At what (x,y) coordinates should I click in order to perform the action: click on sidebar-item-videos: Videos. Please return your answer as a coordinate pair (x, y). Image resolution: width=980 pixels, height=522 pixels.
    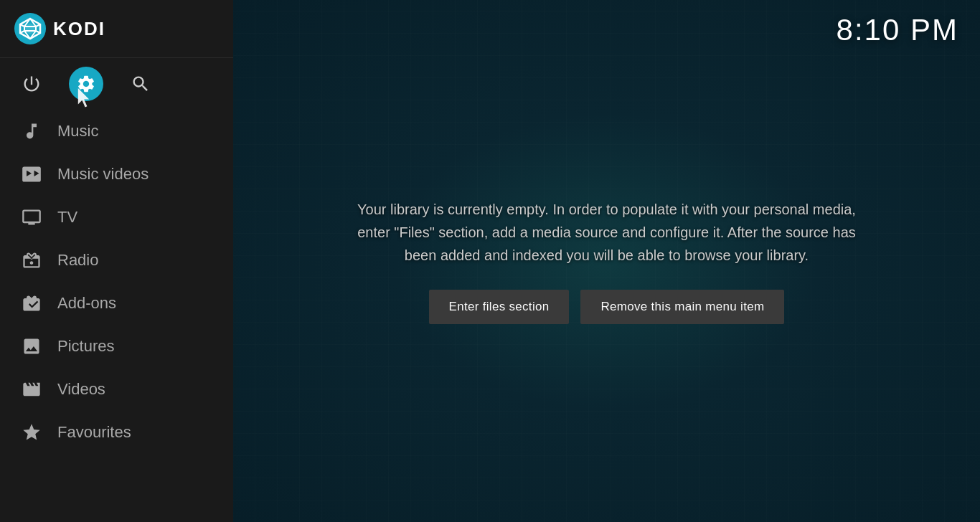
    Looking at the image, I should click on (116, 389).